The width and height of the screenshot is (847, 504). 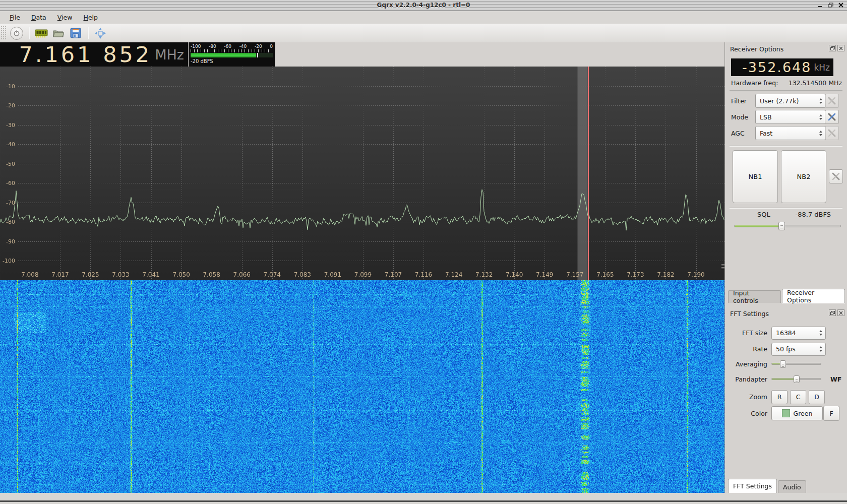 I want to click on save-file-button, so click(x=76, y=33).